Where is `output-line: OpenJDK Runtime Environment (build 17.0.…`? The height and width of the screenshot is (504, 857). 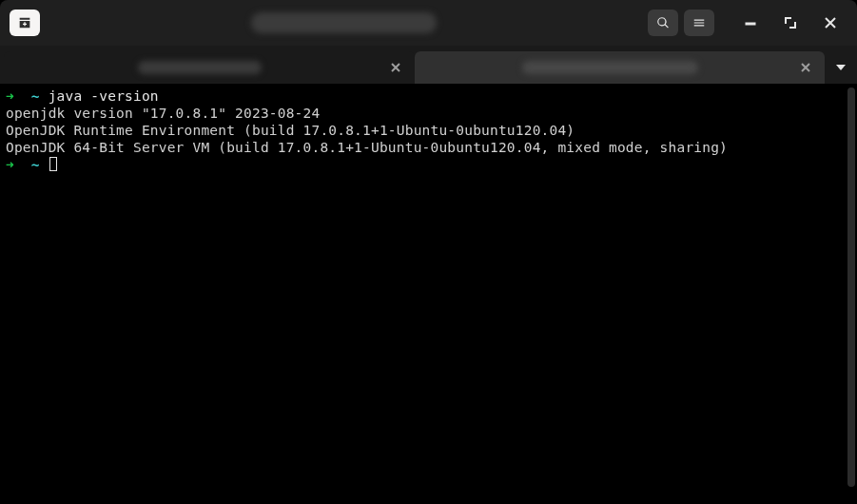
output-line: OpenJDK Runtime Environment (build 17.0.… is located at coordinates (290, 130).